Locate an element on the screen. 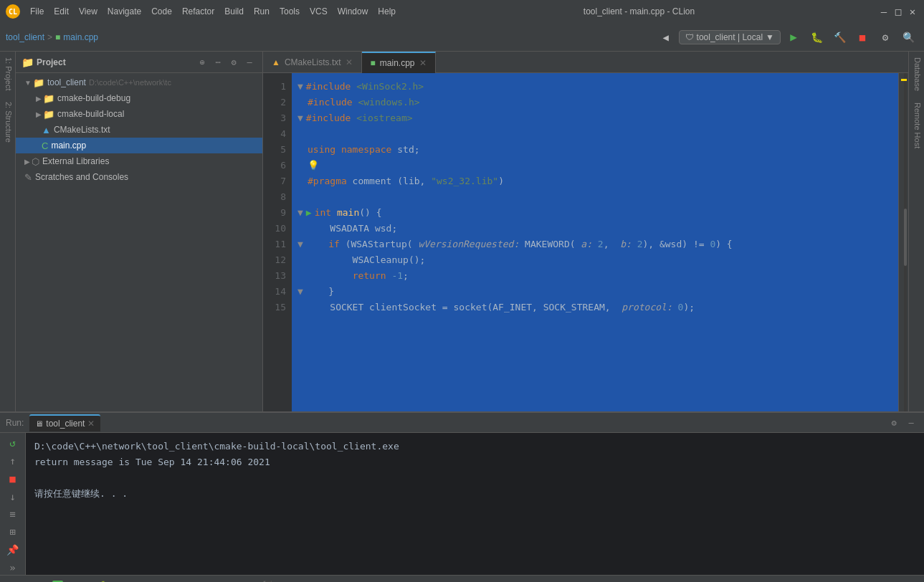  code-fn-main: main is located at coordinates (348, 213).